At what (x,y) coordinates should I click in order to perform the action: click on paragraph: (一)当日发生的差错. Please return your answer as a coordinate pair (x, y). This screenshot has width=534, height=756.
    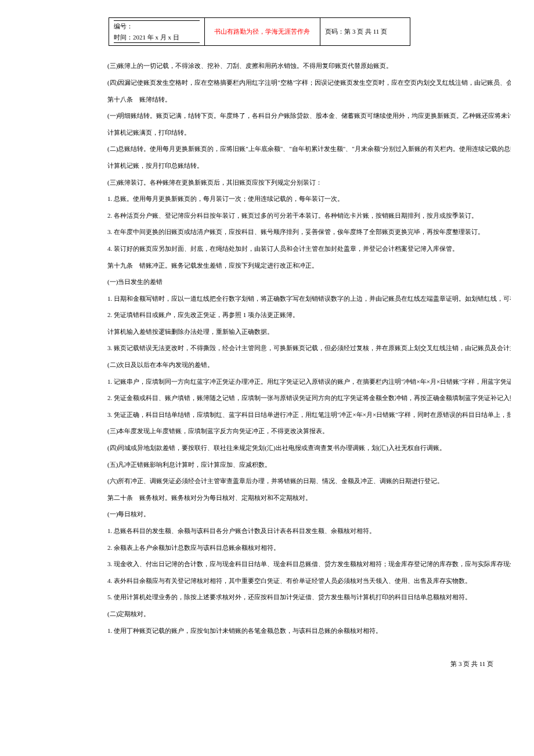
    Looking at the image, I should click on (309, 282).